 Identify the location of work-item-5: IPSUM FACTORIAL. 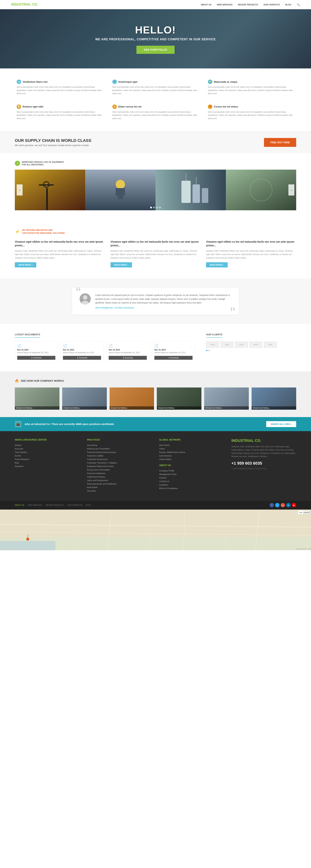
(227, 399).